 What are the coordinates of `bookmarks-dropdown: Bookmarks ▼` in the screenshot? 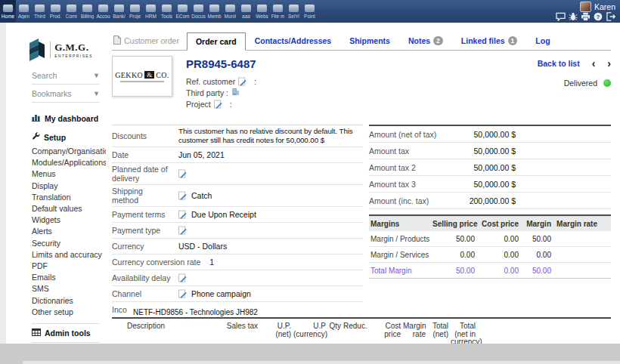 It's located at (66, 94).